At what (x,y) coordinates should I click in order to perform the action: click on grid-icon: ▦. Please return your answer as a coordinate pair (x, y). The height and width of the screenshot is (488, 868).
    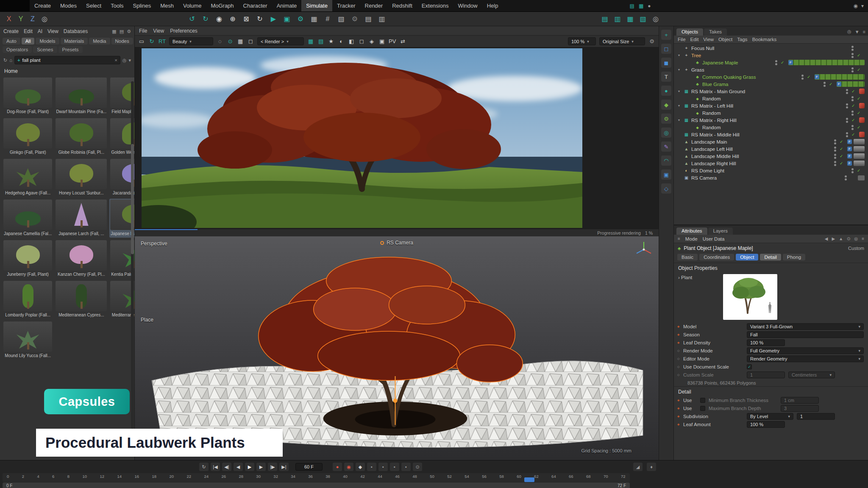
    Looking at the image, I should click on (240, 42).